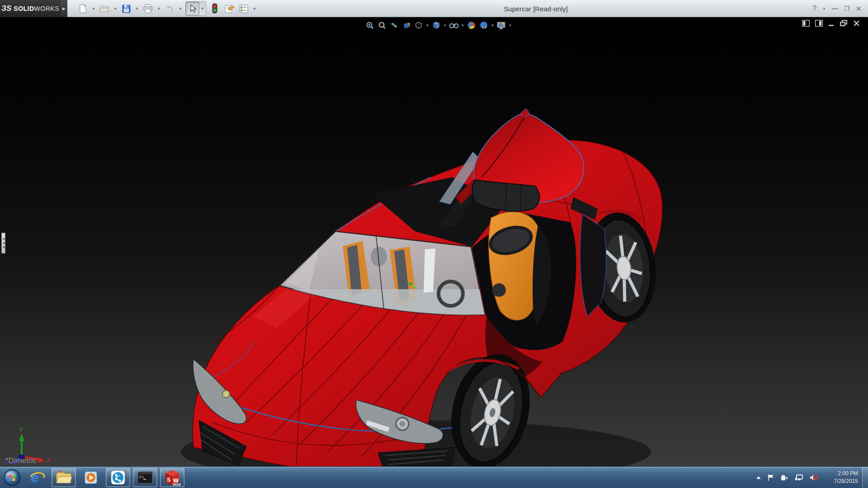 The image size is (868, 488). I want to click on brand-text-light: WORKS, so click(47, 9).